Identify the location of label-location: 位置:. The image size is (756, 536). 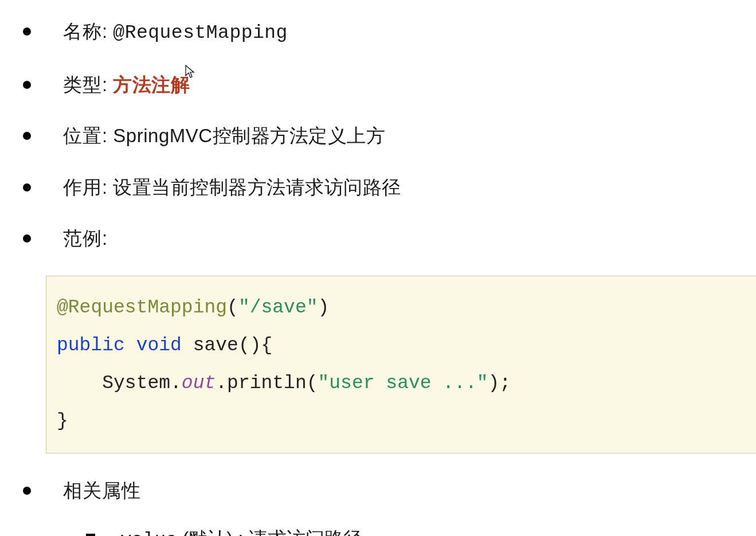
(85, 135).